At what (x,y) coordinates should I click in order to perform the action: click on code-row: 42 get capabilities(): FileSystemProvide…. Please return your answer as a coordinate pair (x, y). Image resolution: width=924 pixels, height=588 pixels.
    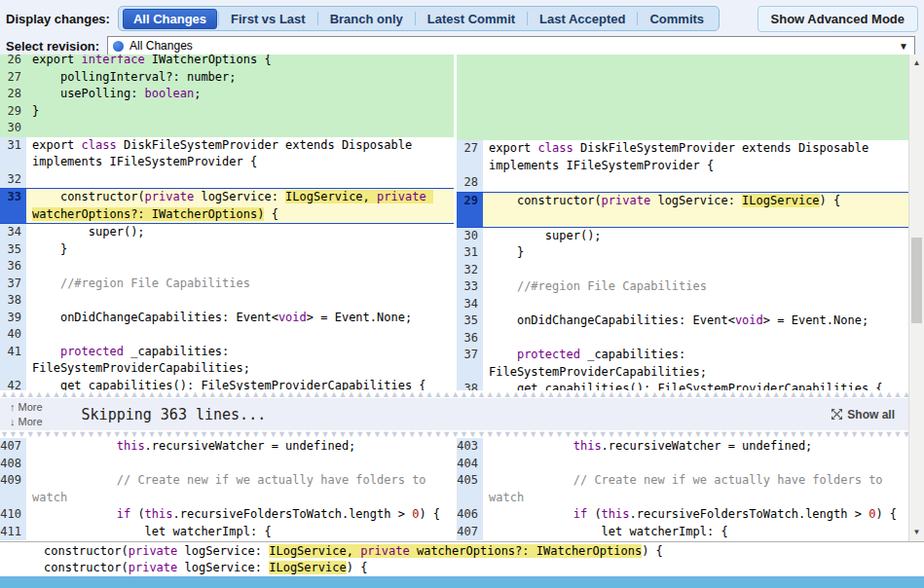
    Looking at the image, I should click on (227, 385).